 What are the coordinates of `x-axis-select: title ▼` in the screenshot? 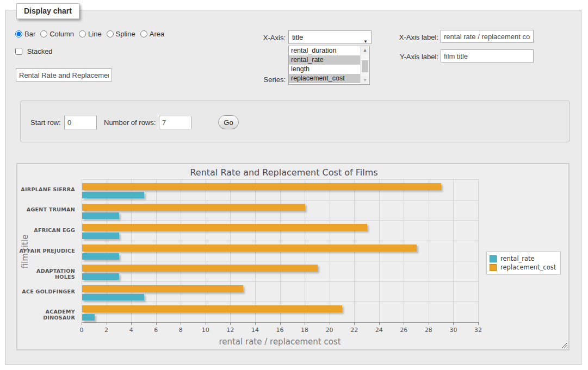 It's located at (330, 37).